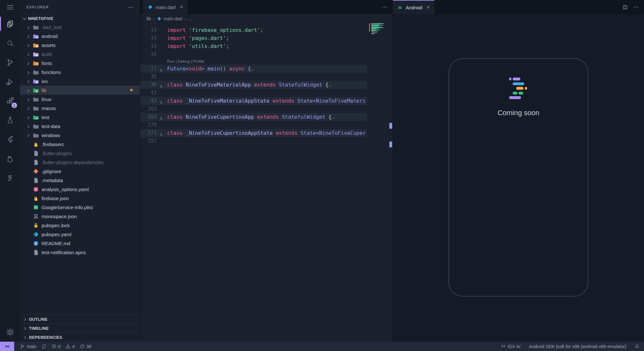 This screenshot has height=351, width=644. I want to click on activity-item-extensions: 1, so click(10, 101).